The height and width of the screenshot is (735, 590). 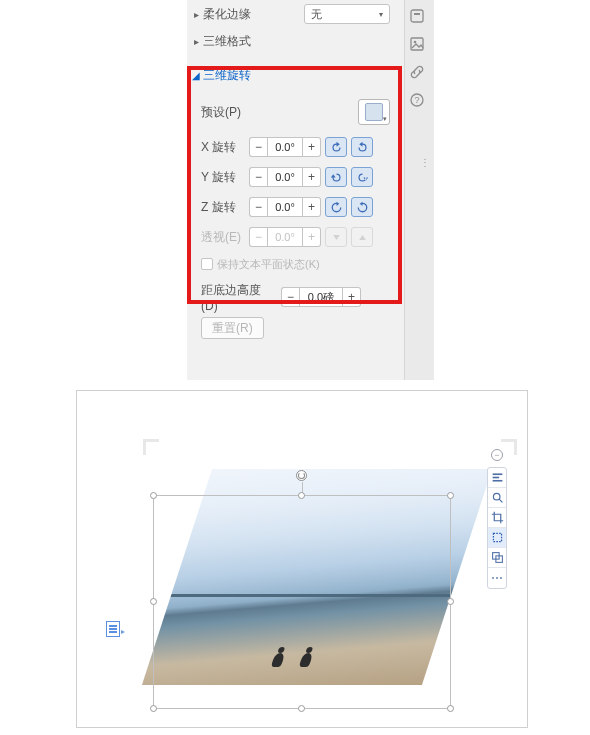 What do you see at coordinates (290, 297) in the screenshot?
I see `distance-decrement-button: −` at bounding box center [290, 297].